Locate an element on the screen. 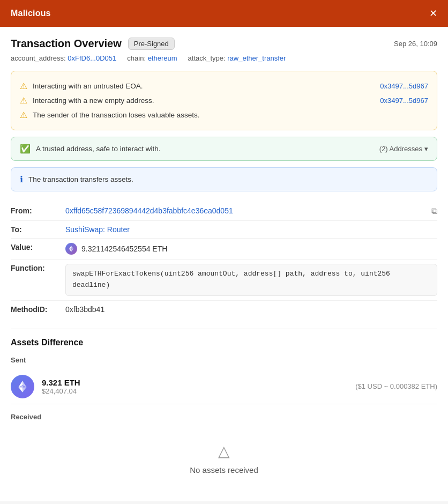 This screenshot has height=504, width=448. received-label: Received is located at coordinates (224, 417).